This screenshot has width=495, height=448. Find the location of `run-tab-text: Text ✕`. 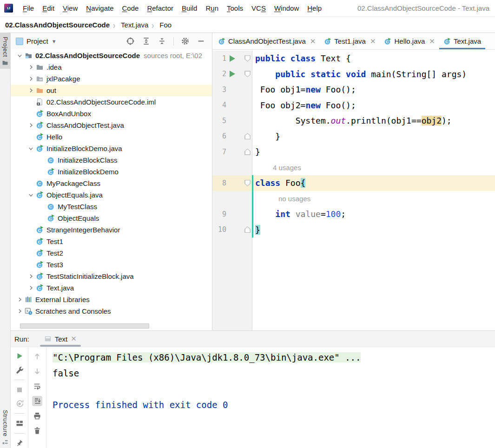

run-tab-text: Text ✕ is located at coordinates (60, 339).